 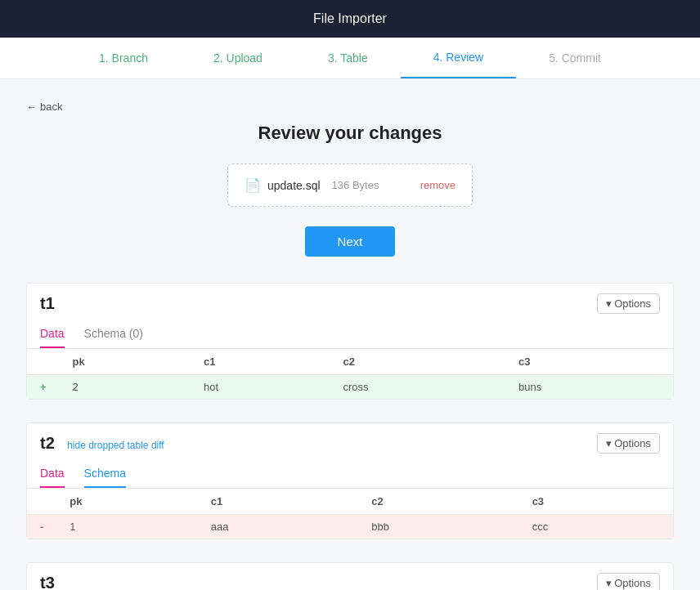 What do you see at coordinates (238, 58) in the screenshot?
I see `step-upload: 2. Upload` at bounding box center [238, 58].